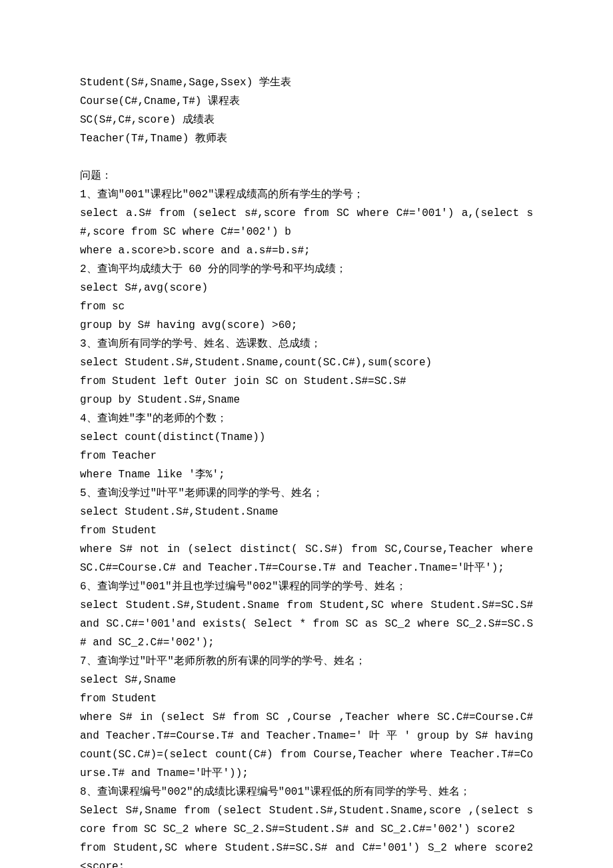  I want to click on q4-title: 4、查询姓"李"的老师的个数；, so click(306, 419).